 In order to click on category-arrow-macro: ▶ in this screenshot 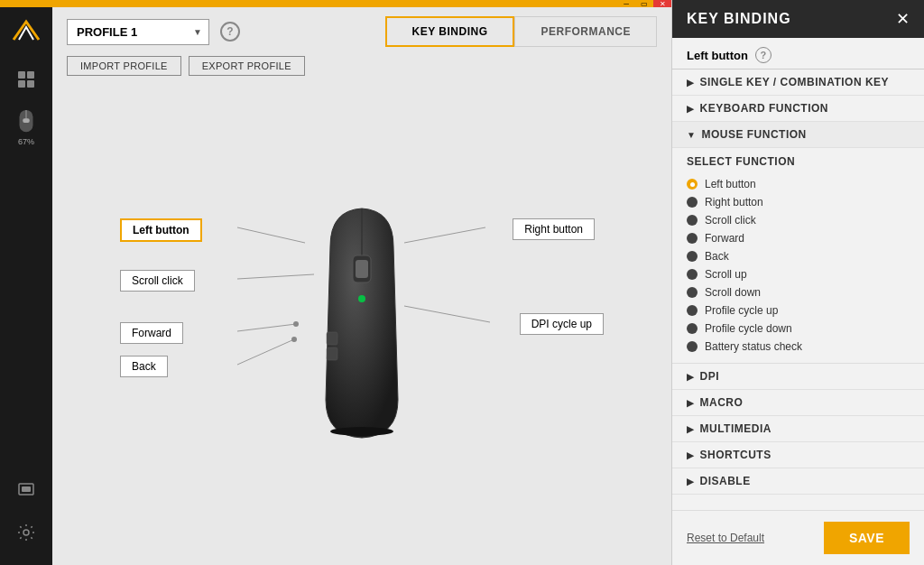, I will do `click(691, 403)`.